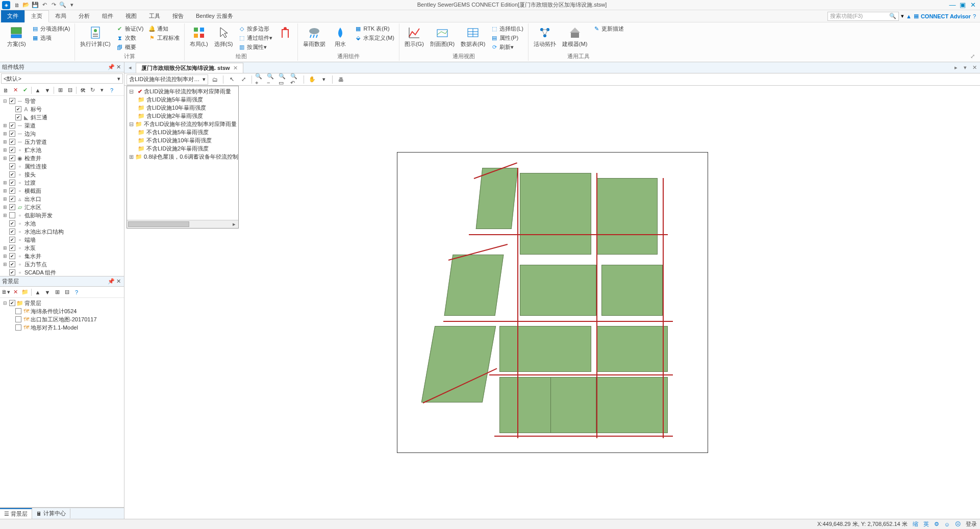 Image resolution: width=980 pixels, height=529 pixels. Describe the element at coordinates (952, 5) in the screenshot. I see `minimize-icon: —` at that location.